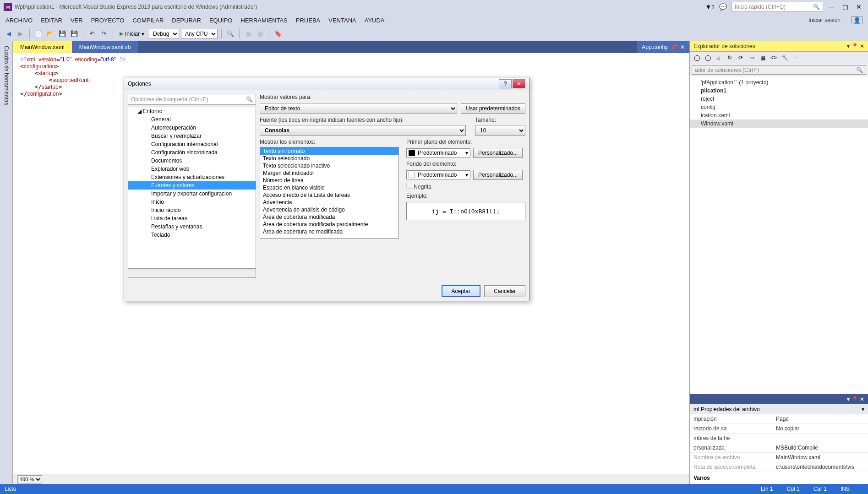  I want to click on quick-launch-input: Inicio rápido (Ctrl+Q) 🔍, so click(777, 7).